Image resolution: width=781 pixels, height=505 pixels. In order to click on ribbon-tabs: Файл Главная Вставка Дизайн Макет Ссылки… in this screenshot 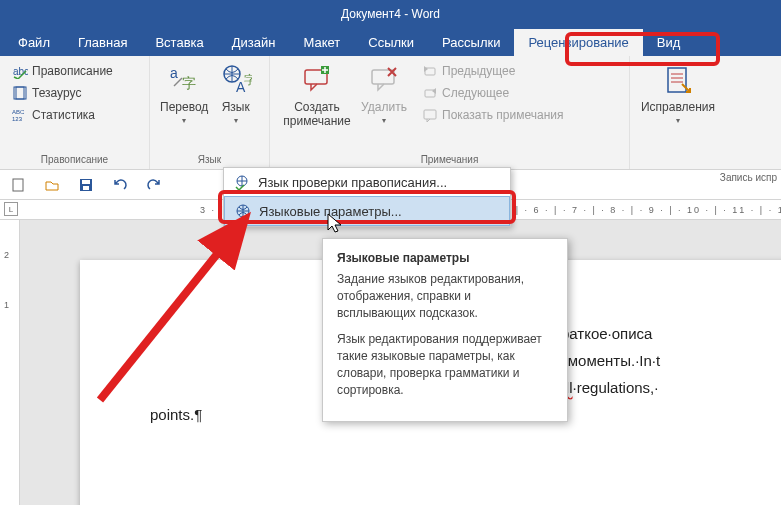, I will do `click(390, 42)`.